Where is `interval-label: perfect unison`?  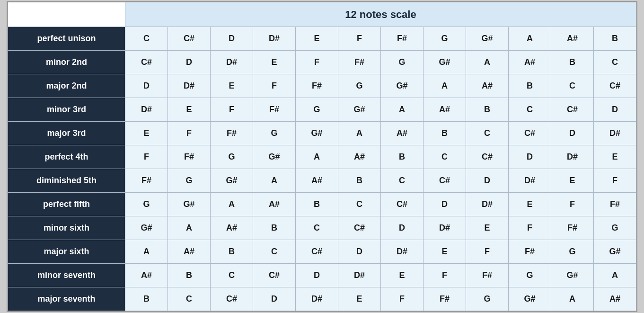 interval-label: perfect unison is located at coordinates (67, 39).